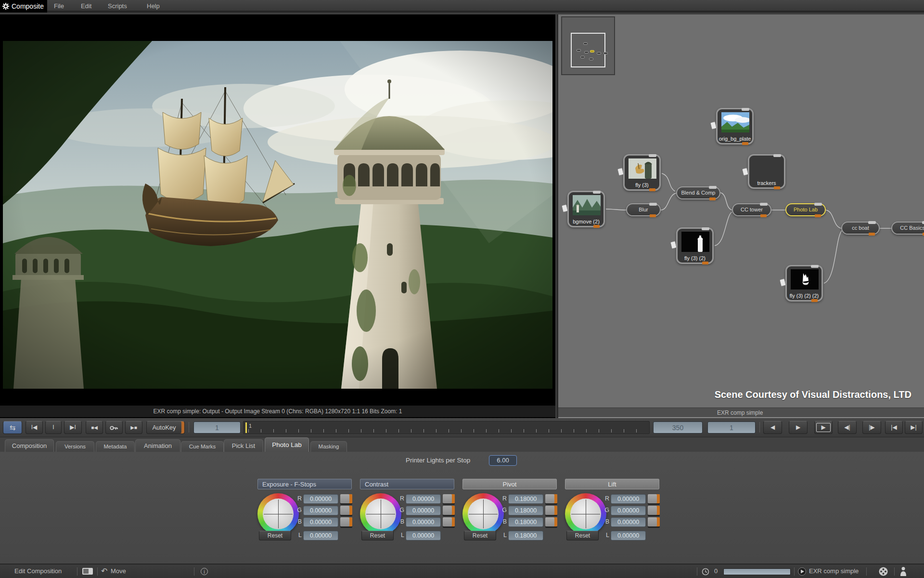 The image size is (924, 578). What do you see at coordinates (116, 447) in the screenshot?
I see `tab-metadata: Metadata` at bounding box center [116, 447].